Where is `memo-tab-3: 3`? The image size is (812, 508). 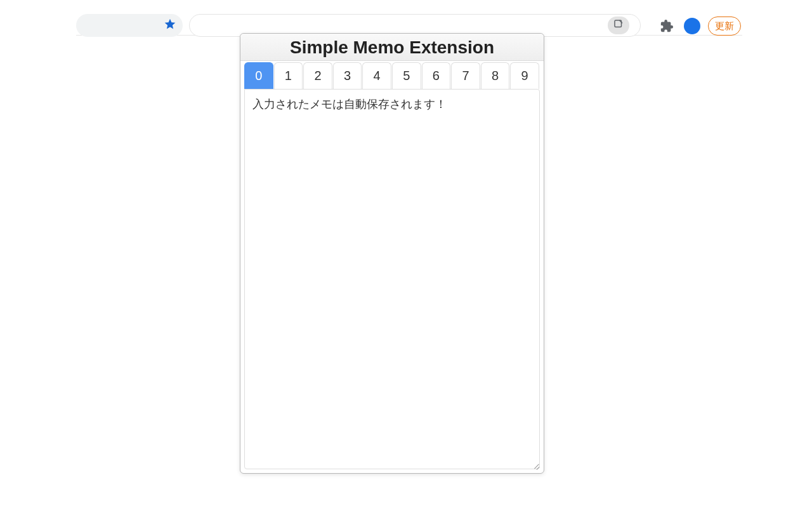
memo-tab-3: 3 is located at coordinates (348, 76).